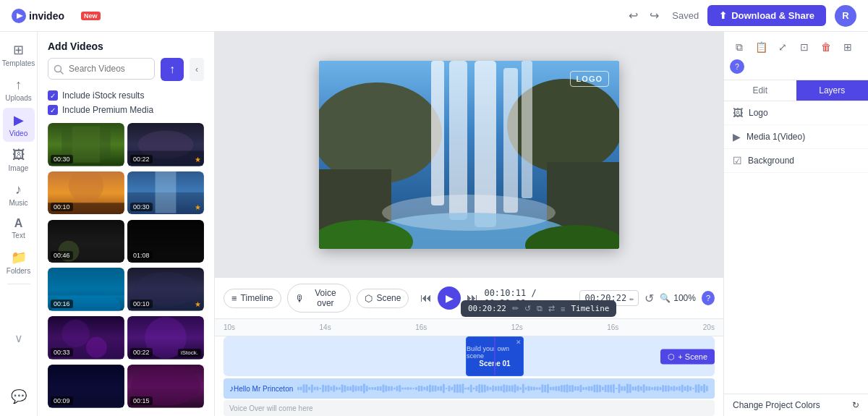 This screenshot has height=416, width=868. Describe the element at coordinates (166, 242) in the screenshot. I see `video-thumb-5: 01:08` at that location.